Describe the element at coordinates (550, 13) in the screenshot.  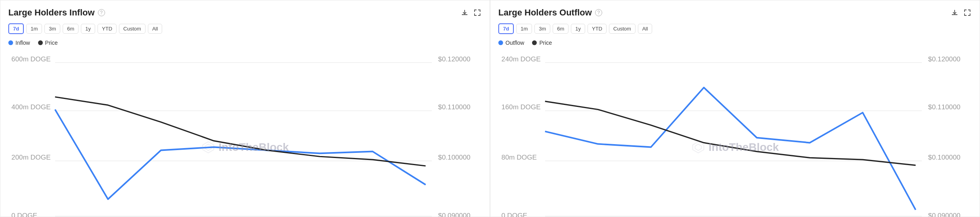
I see `title-group-outflow: Large Holders Outflow ?` at that location.